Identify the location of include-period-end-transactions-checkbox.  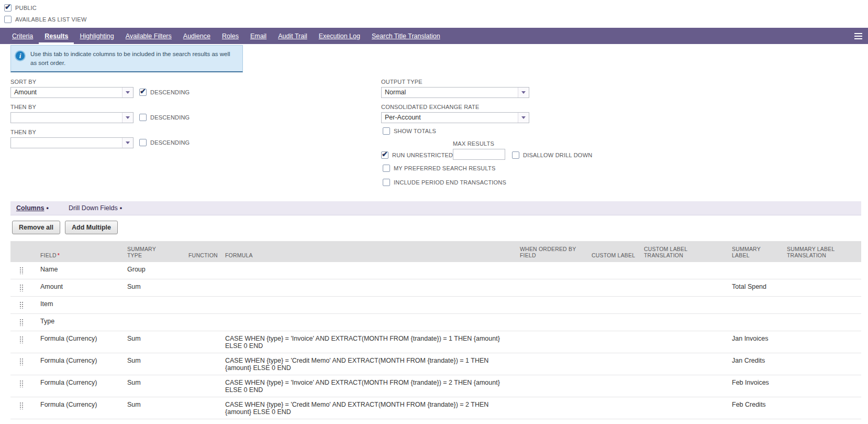
(386, 182).